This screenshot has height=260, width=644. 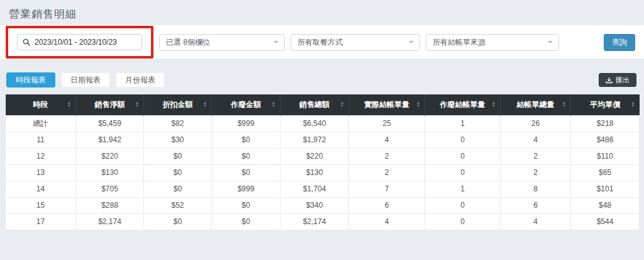 What do you see at coordinates (536, 123) in the screenshot?
I see `table-cell: 26` at bounding box center [536, 123].